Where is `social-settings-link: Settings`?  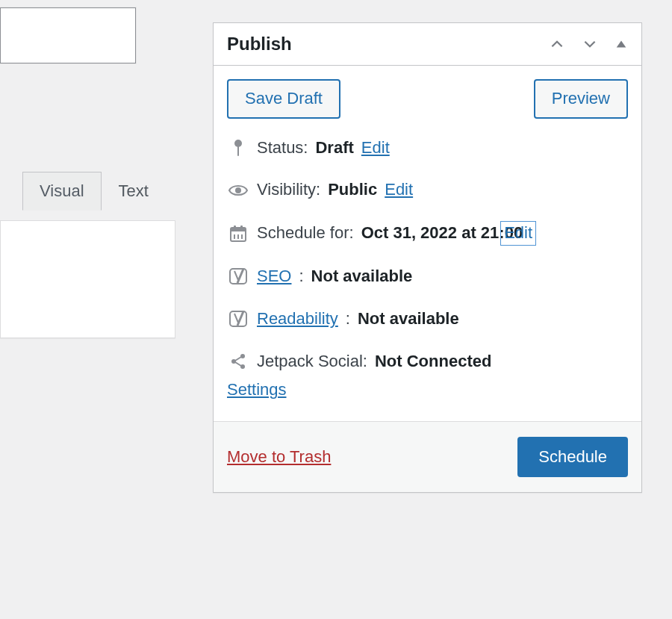 social-settings-link: Settings is located at coordinates (427, 390).